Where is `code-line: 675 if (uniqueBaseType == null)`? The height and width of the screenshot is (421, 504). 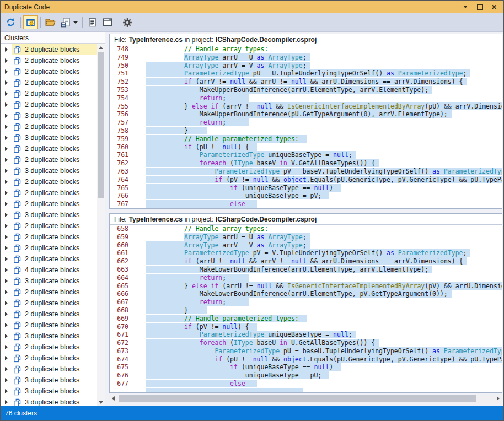 code-line: 675 if (uniqueBaseType == null) is located at coordinates (305, 367).